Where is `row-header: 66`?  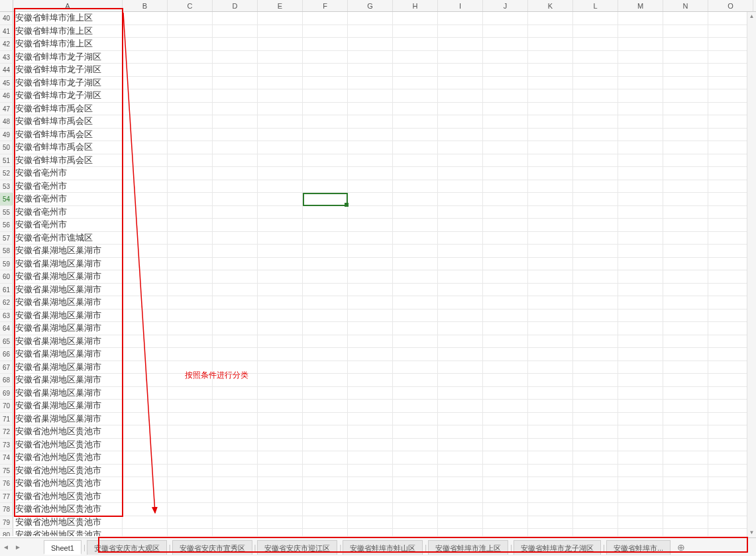
row-header: 66 is located at coordinates (7, 354).